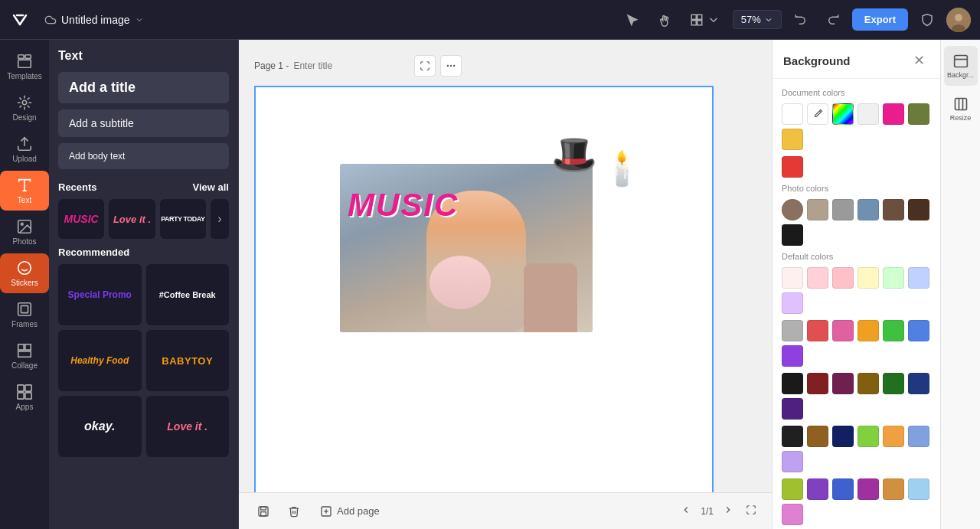 This screenshot has height=529, width=980. I want to click on color-picker-button, so click(818, 114).